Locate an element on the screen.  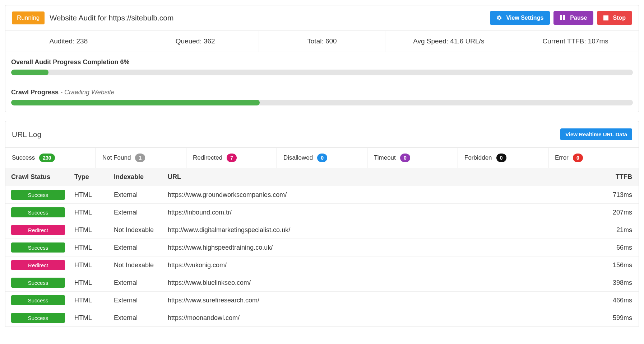
url-log-header: URL Log View Realtime URL Data is located at coordinates (322, 134).